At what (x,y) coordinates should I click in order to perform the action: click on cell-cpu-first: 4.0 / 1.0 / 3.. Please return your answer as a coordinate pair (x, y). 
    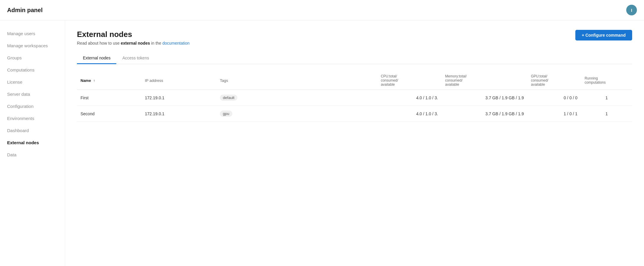
    Looking at the image, I should click on (410, 98).